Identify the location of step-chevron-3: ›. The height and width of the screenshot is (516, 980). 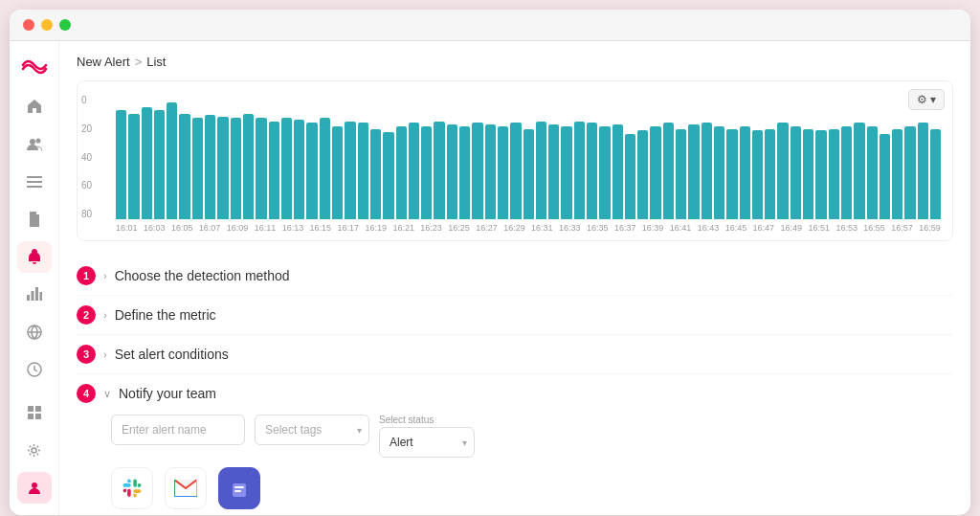
(105, 354).